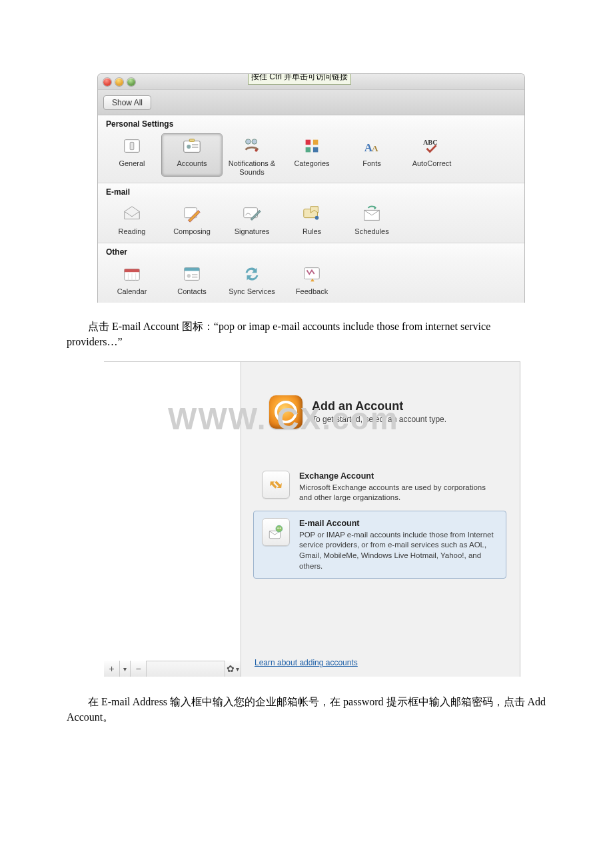 This screenshot has height=868, width=613. Describe the element at coordinates (252, 146) in the screenshot. I see `bell-sound-icon` at that location.